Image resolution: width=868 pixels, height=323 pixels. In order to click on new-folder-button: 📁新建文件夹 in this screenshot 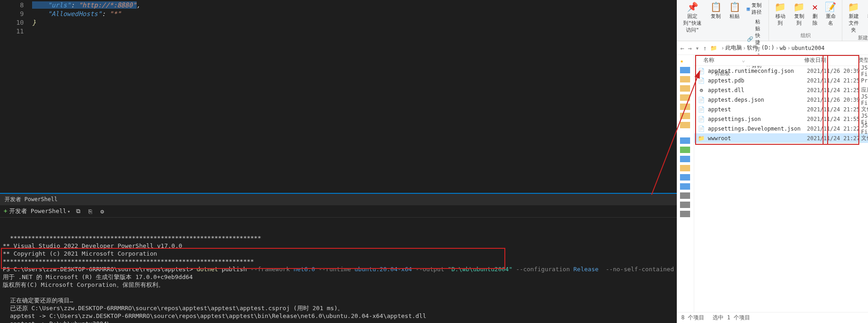, I will do `click(854, 17)`.